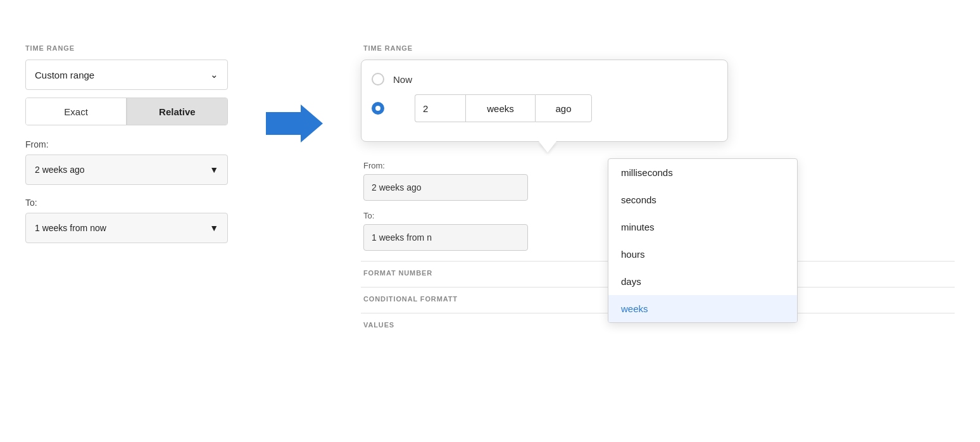  What do you see at coordinates (401, 237) in the screenshot?
I see `right-to-value: 1 weeks from n` at bounding box center [401, 237].